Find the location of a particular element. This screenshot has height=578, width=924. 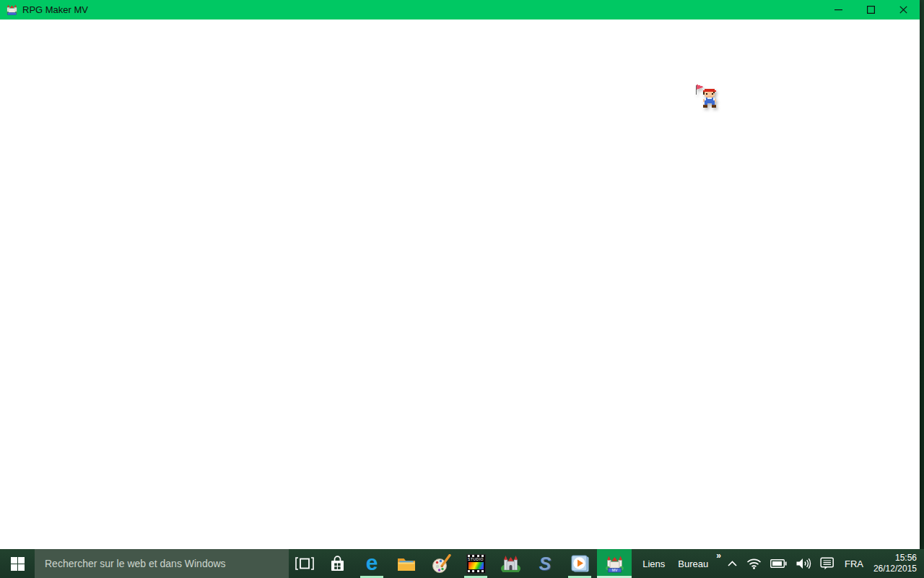

character-sprite is located at coordinates (707, 100).